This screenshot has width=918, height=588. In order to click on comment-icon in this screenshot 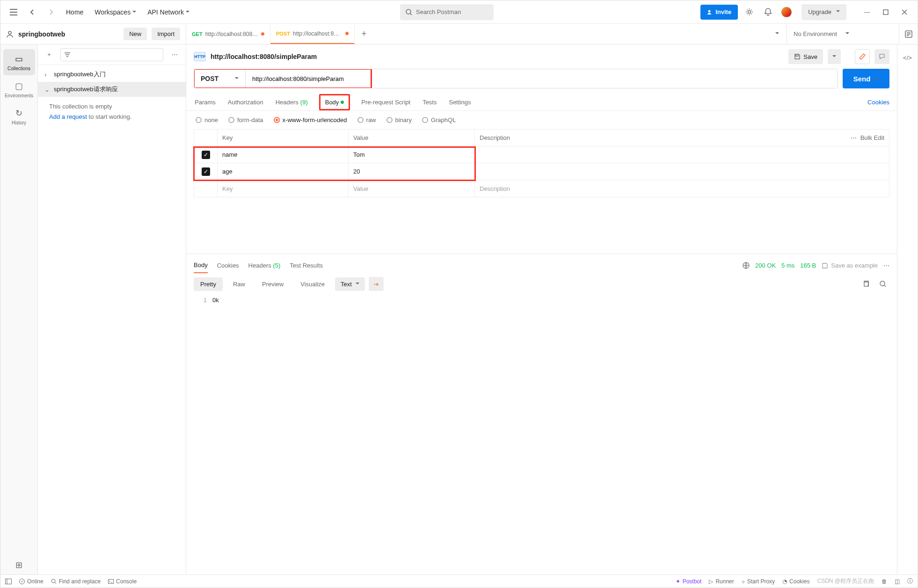, I will do `click(882, 57)`.